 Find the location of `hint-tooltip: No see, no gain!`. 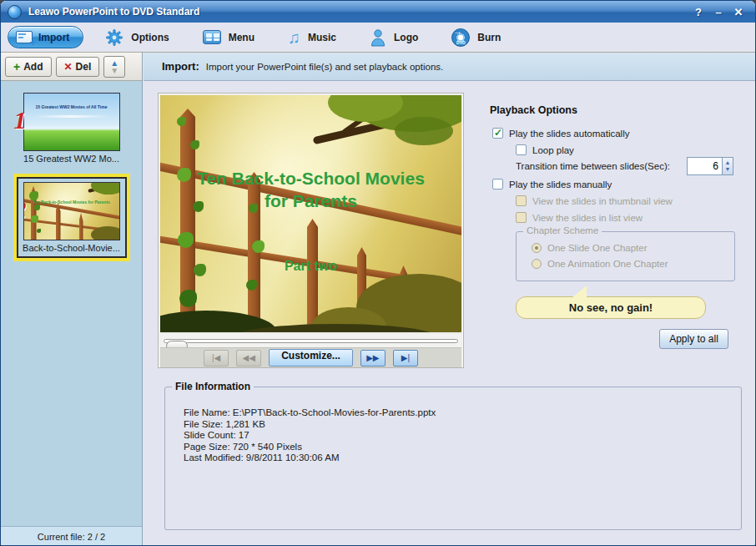

hint-tooltip: No see, no gain! is located at coordinates (611, 307).